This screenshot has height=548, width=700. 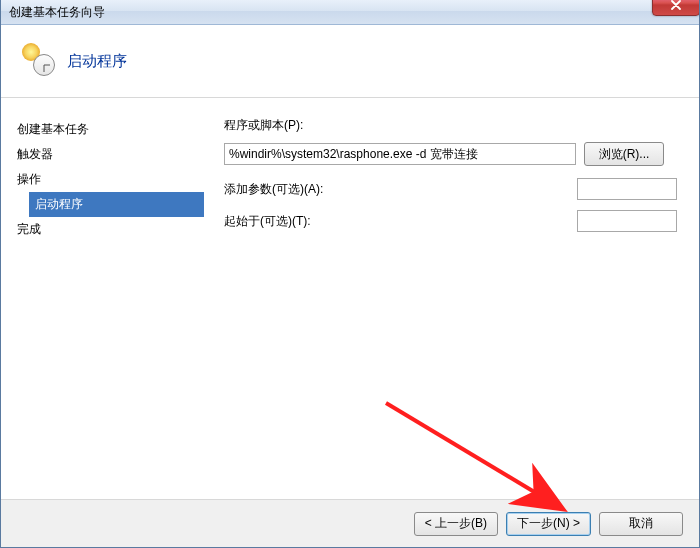 I want to click on close-button, so click(x=676, y=8).